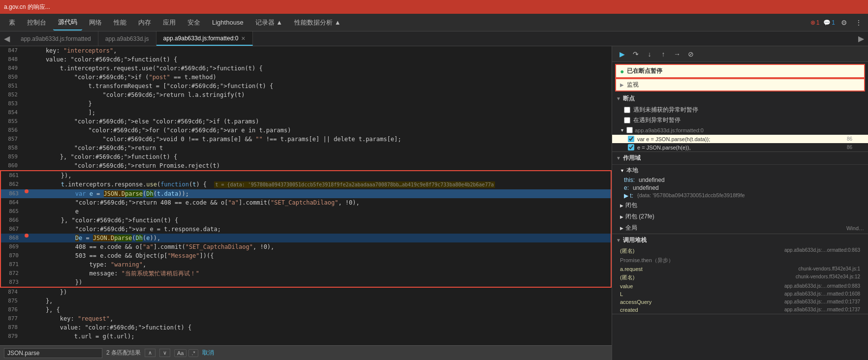 This screenshot has height=360, width=868. What do you see at coordinates (56, 38) in the screenshot?
I see `tab-formatted: app.a9ab633d.js:formatted` at bounding box center [56, 38].